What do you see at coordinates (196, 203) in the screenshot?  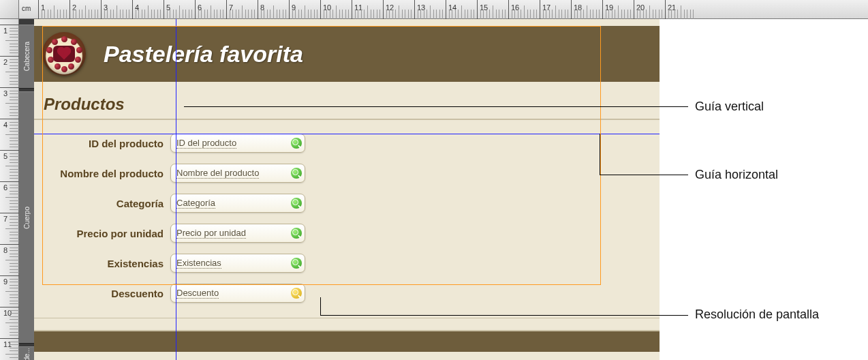 I see `field-placeholder: Categoría` at bounding box center [196, 203].